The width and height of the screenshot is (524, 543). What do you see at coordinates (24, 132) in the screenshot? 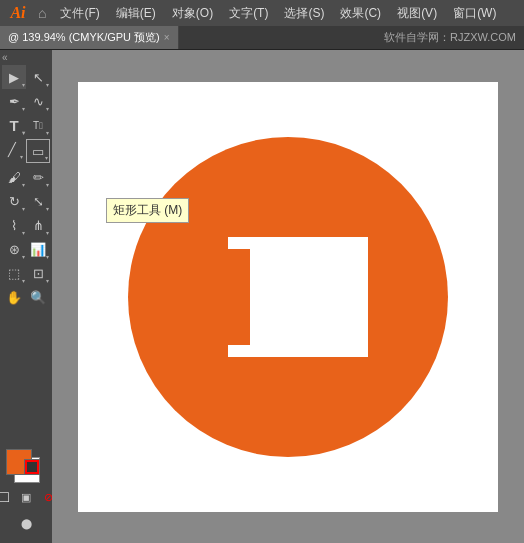
I see `type-tool-arrow: ▾` at bounding box center [24, 132].